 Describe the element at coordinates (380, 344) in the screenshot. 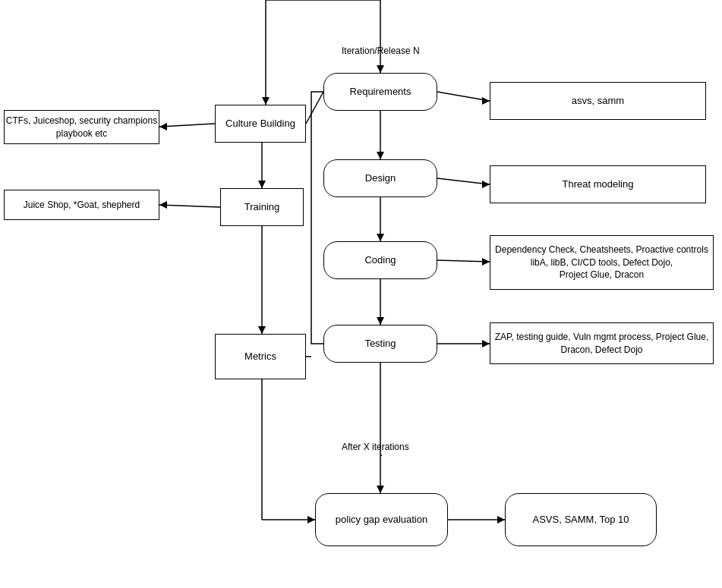

I see `testing-box: Testing` at that location.